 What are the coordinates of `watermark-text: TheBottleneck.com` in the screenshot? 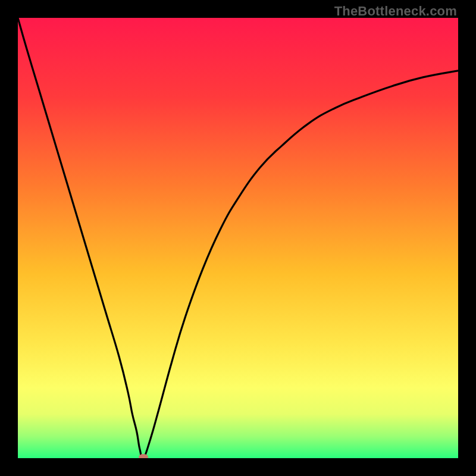 It's located at (396, 11).